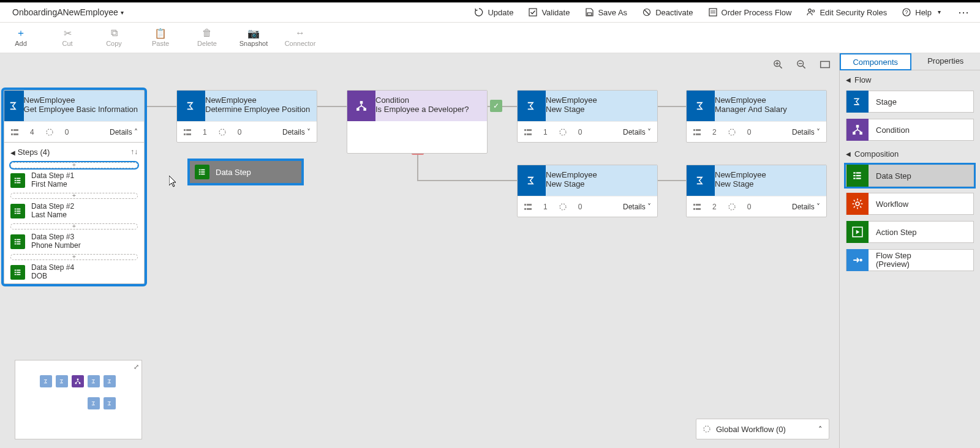 The image size is (980, 448). Describe the element at coordinates (910, 232) in the screenshot. I see `component-action-step: Action Step` at that location.